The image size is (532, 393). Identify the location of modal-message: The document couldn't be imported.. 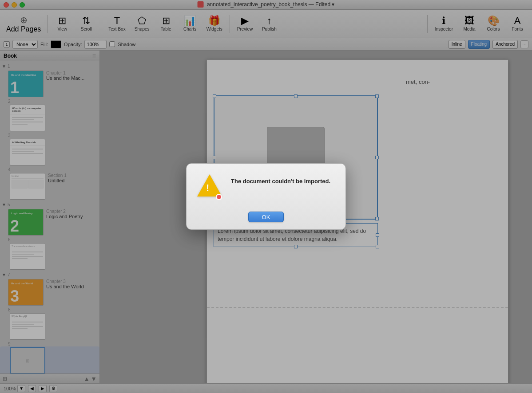
(283, 179).